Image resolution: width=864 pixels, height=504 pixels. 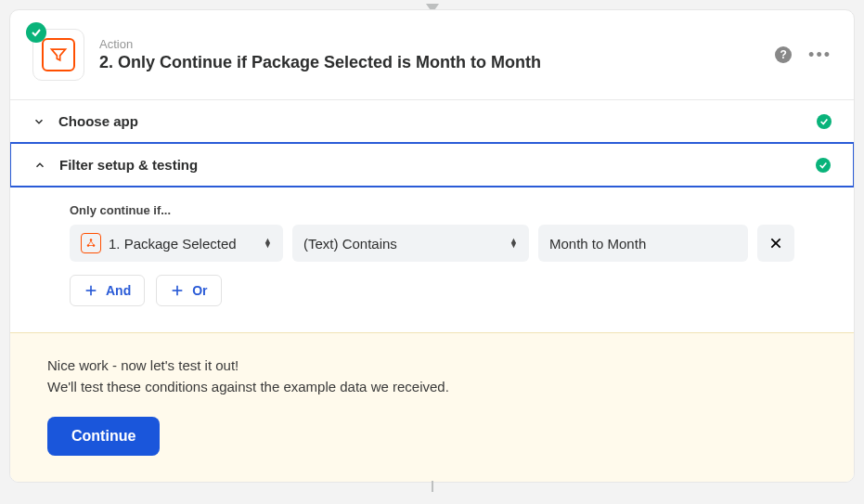 I want to click on test-line-1: Nice work - now let's test it out!, so click(x=432, y=366).